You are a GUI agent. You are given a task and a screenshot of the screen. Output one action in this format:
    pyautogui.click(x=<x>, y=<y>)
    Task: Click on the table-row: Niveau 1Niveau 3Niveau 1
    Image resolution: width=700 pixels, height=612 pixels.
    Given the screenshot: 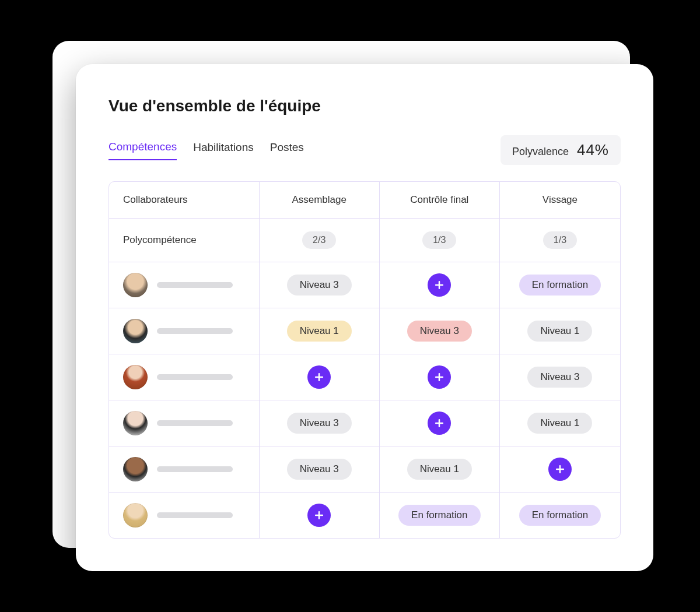 What is the action you would take?
    pyautogui.click(x=365, y=331)
    